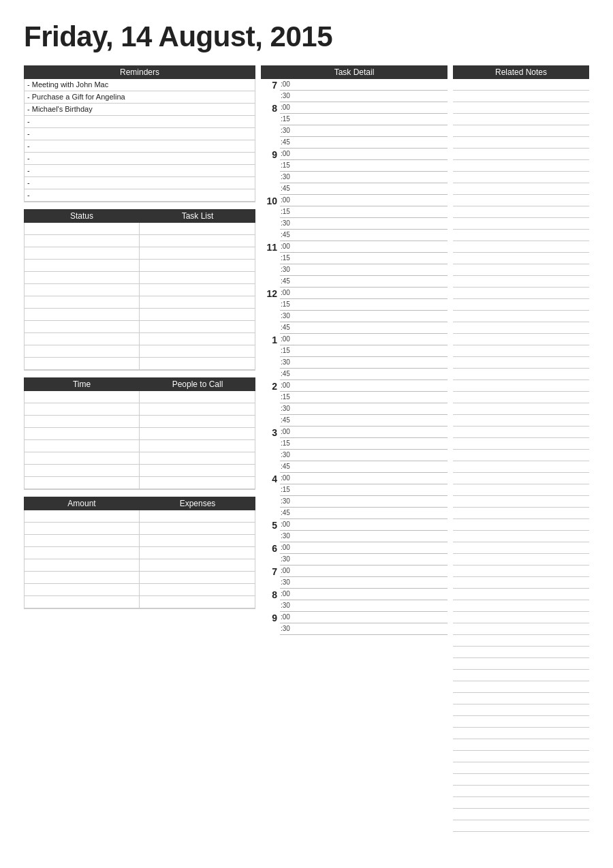  I want to click on hour-label: 11, so click(270, 247).